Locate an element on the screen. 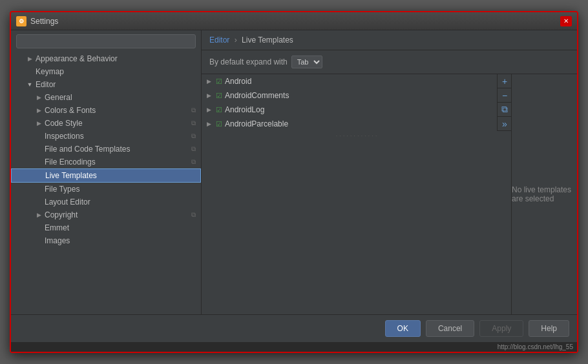 This screenshot has width=588, height=364. apply-button: Apply is located at coordinates (501, 329).